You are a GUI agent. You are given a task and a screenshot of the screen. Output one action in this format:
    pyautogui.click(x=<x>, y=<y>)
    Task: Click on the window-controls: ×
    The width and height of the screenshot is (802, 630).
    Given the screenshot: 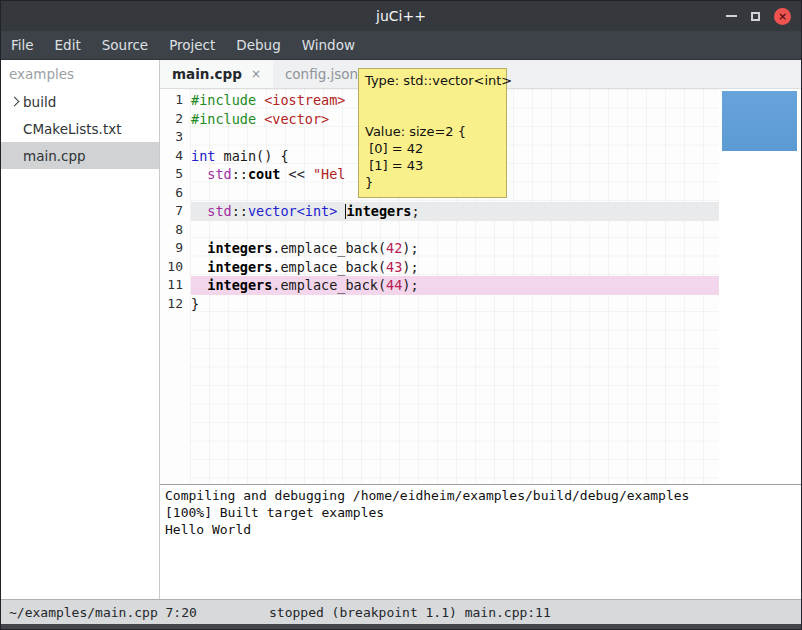 What is the action you would take?
    pyautogui.click(x=758, y=16)
    